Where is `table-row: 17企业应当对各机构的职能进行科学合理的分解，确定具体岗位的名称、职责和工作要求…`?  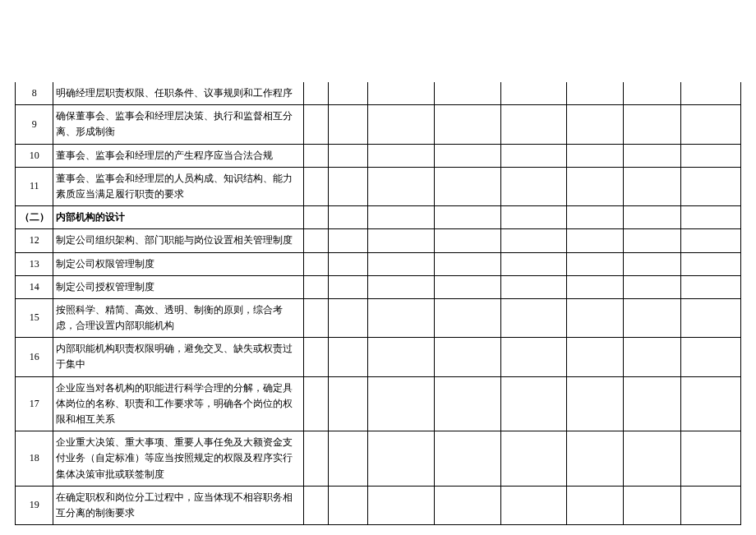 table-row: 17企业应当对各机构的职能进行科学合理的分解，确定具体岗位的名称、职责和工作要求… is located at coordinates (378, 404).